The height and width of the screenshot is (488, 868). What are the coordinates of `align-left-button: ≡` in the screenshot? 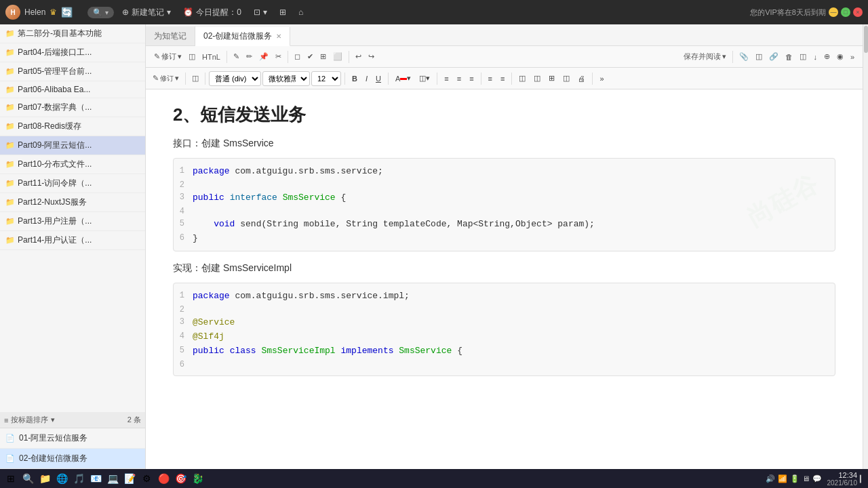 It's located at (446, 79).